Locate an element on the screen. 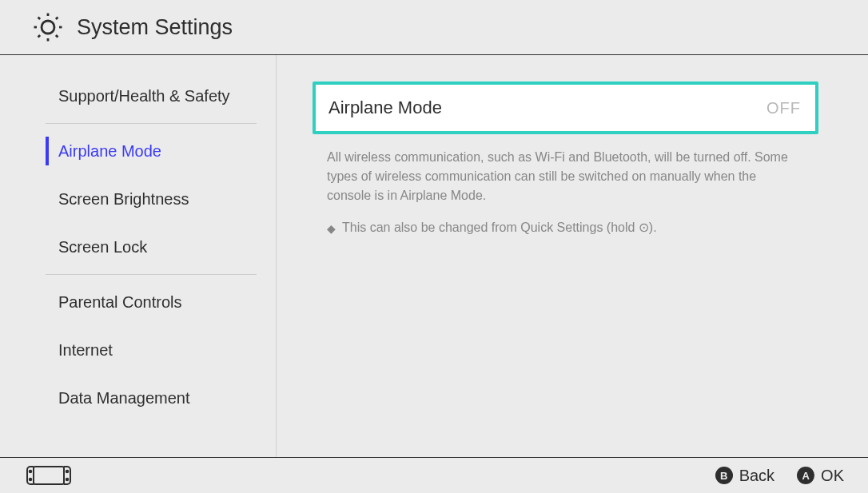 Image resolution: width=868 pixels, height=493 pixels. description-text: All wireless communication, such as Wi-F… is located at coordinates (564, 177).